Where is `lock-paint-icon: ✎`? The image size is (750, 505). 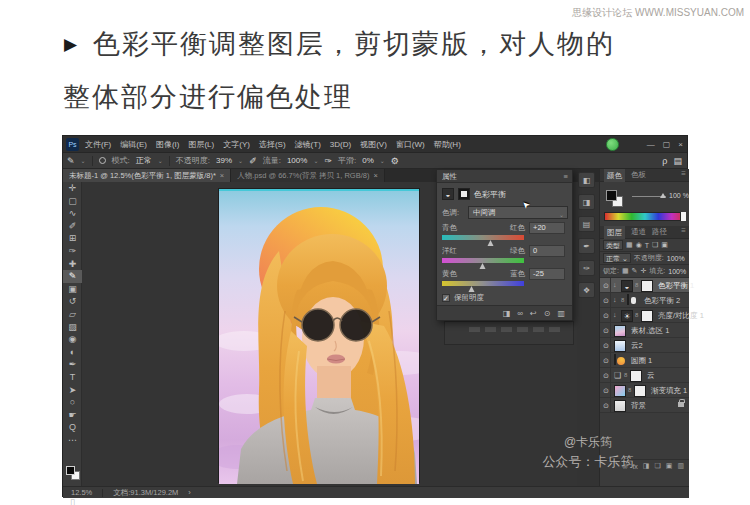 lock-paint-icon: ✎ is located at coordinates (635, 271).